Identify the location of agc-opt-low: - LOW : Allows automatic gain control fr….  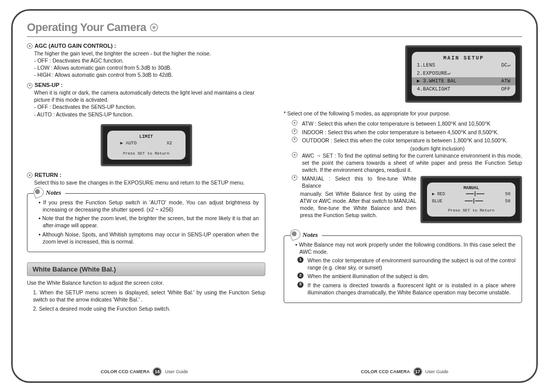
(149, 68).